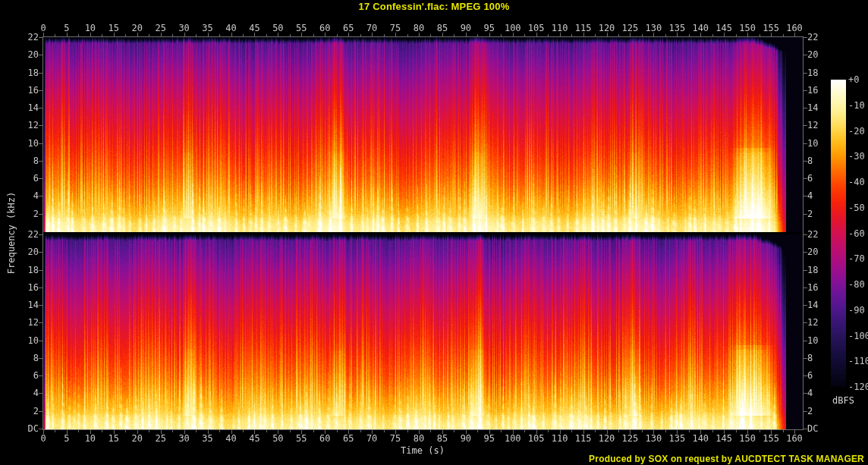  Describe the element at coordinates (727, 459) in the screenshot. I see `credit-line: Produced by SOX on request by AUCDTECT T…` at that location.